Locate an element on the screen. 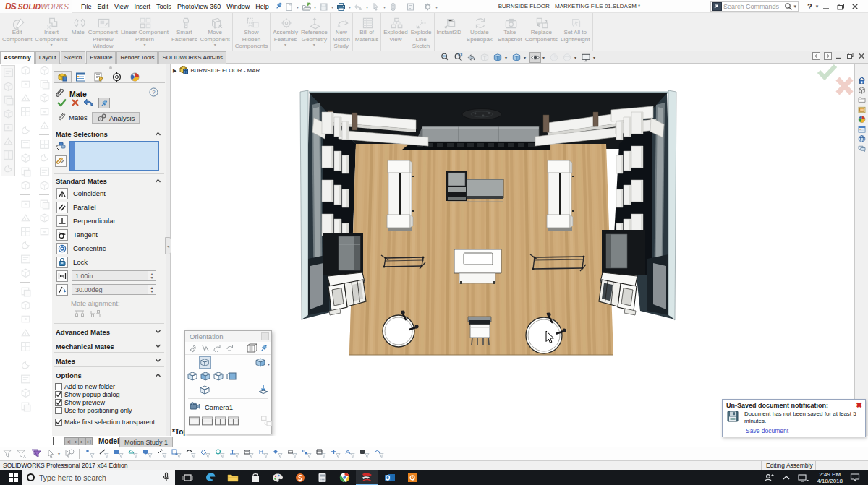 This screenshot has height=485, width=868. multi-mate-mode-button is located at coordinates (61, 162).